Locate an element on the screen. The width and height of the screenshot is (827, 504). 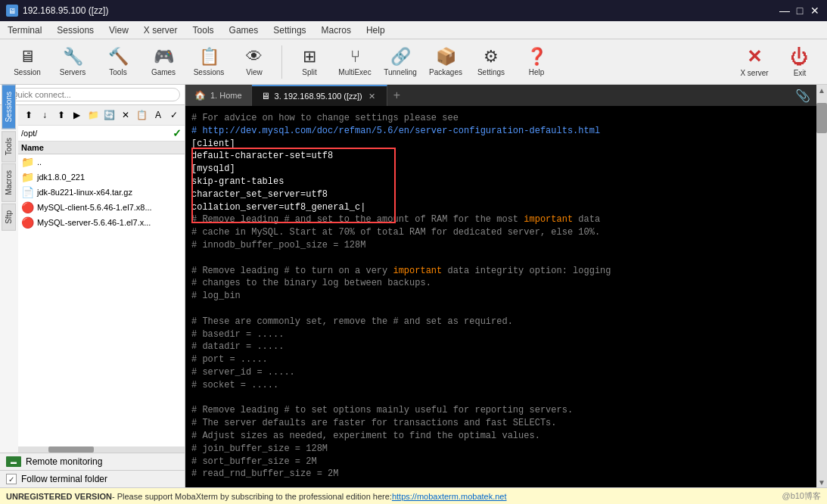
list-item: 🔴 MySQL-client-5.6.46-1.el7.x8... is located at coordinates (101, 207).